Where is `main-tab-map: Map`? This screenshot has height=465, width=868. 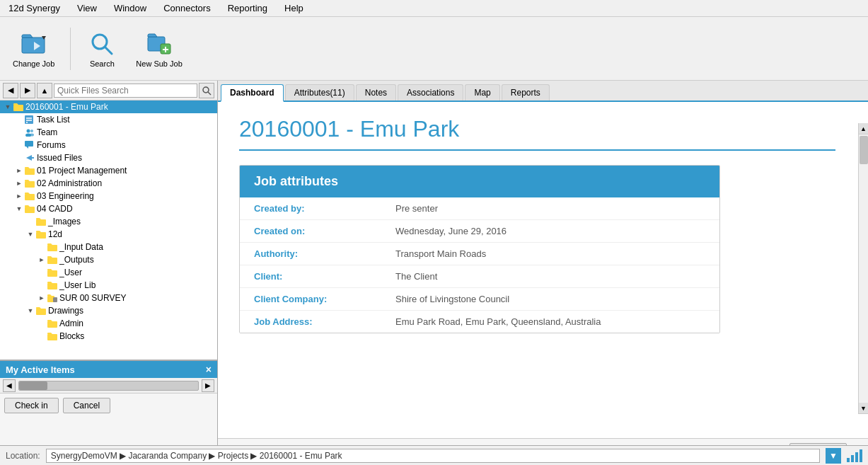 main-tab-map: Map is located at coordinates (482, 92).